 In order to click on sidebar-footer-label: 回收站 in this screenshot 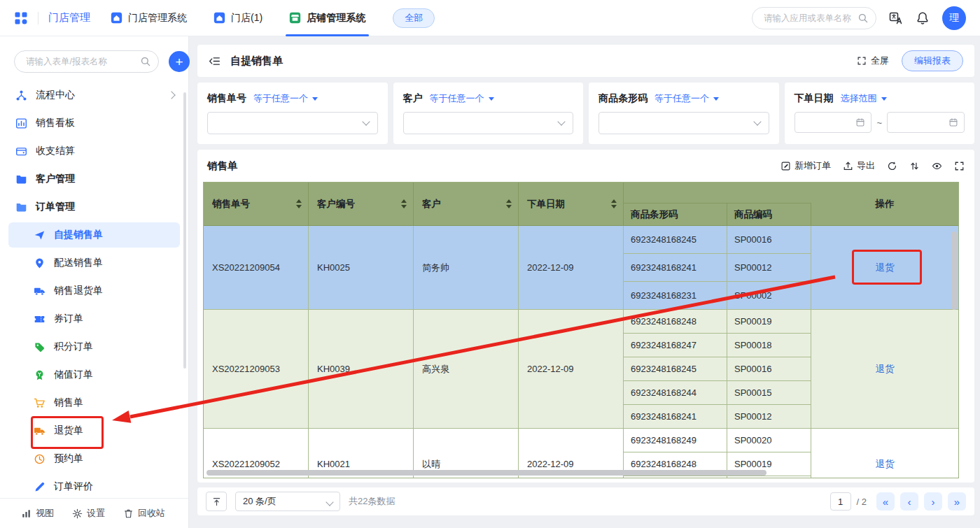, I will do `click(151, 513)`.